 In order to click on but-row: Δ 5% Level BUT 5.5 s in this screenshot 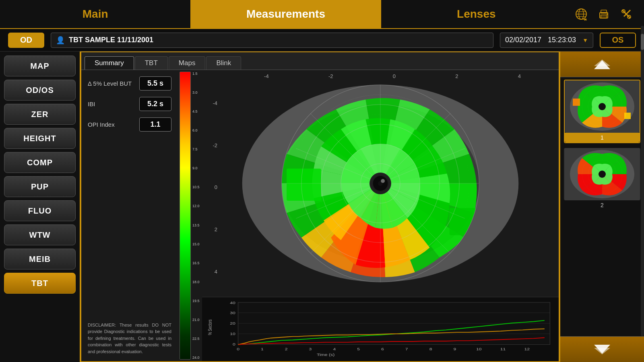, I will do `click(130, 84)`.